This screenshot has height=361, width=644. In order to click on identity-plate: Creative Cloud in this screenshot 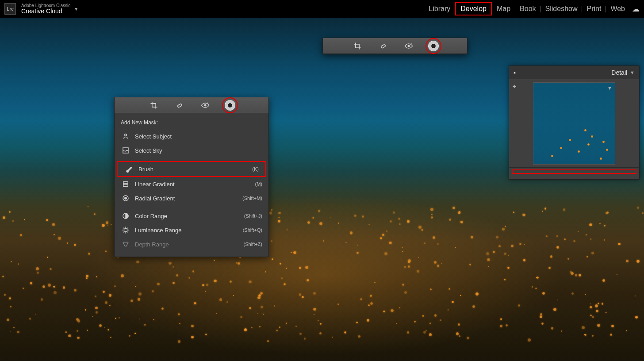, I will do `click(46, 12)`.